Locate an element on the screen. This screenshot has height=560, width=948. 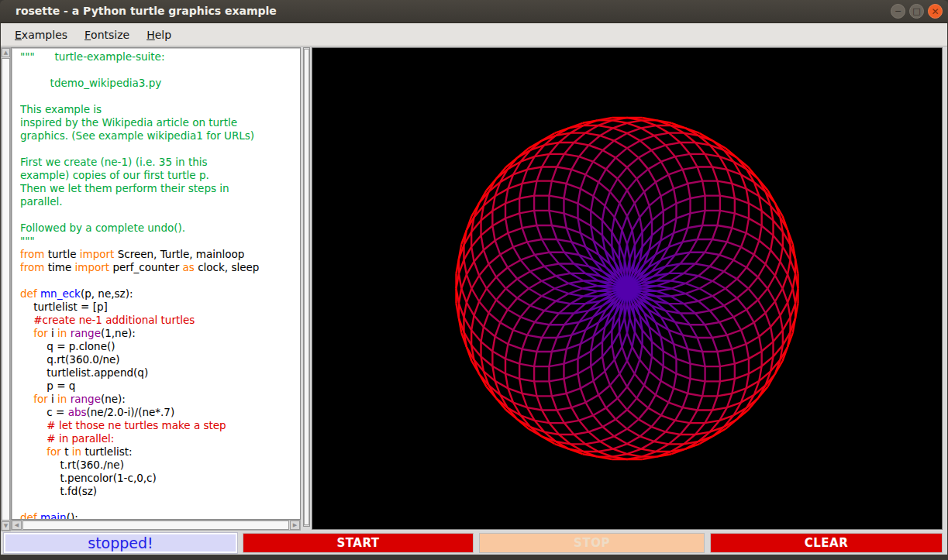
status-label: stopped! is located at coordinates (121, 543).